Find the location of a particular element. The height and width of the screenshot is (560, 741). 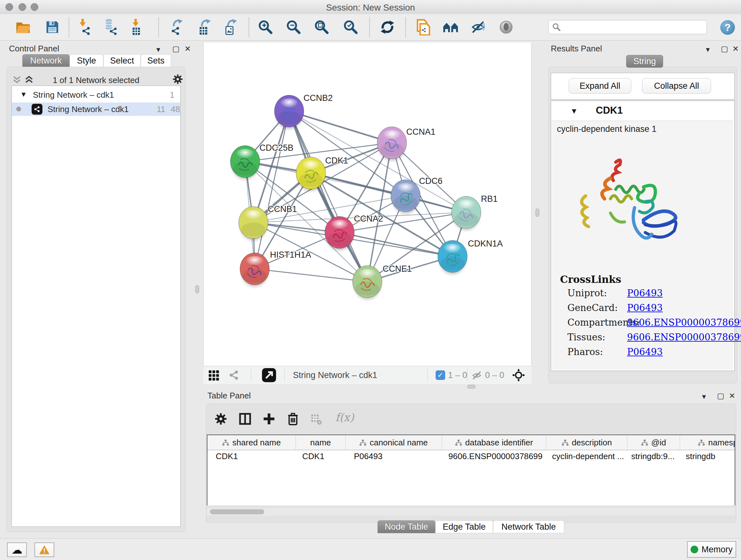

column-header-description: description is located at coordinates (587, 442).